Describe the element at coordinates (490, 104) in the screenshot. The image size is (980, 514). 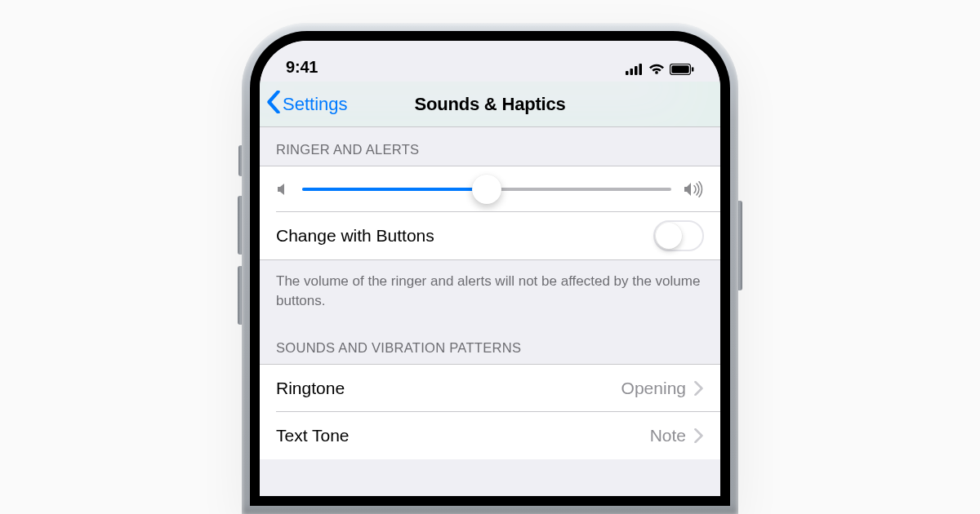
I see `nav-bar: Settings Sounds & Haptics` at that location.